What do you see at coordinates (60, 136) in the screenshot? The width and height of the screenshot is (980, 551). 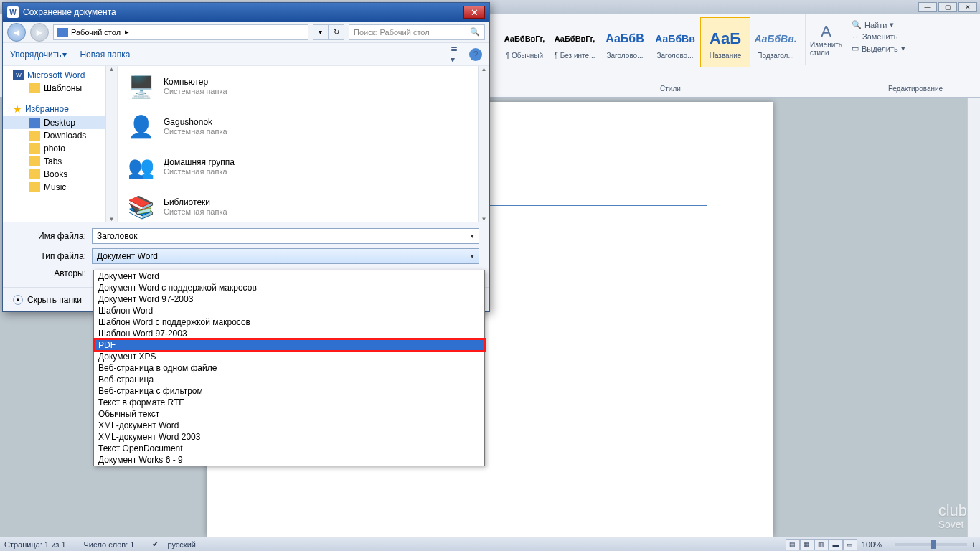 I see `tree-item: Downloads` at bounding box center [60, 136].